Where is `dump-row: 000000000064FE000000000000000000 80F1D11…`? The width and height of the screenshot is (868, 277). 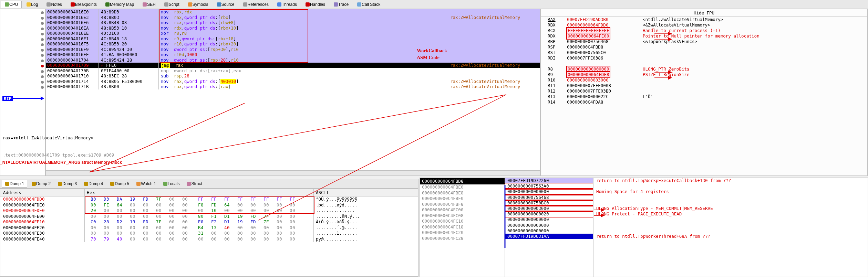
dump-row: 000000000064FE000000000000000000 80F1D11… is located at coordinates (209, 217).